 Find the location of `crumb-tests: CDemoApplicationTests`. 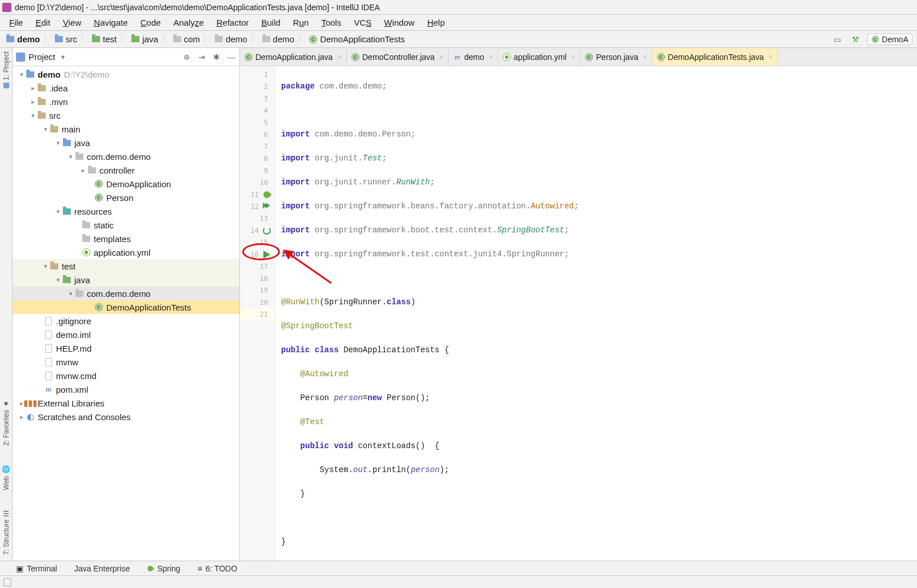

crumb-tests: CDemoApplicationTests is located at coordinates (357, 39).